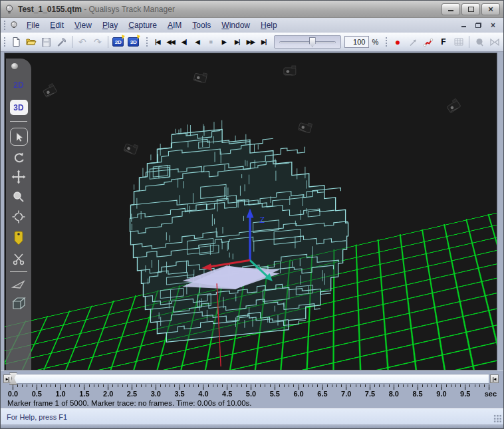 This screenshot has height=429, width=504. What do you see at coordinates (370, 394) in the screenshot?
I see `tick-label: 7.5` at bounding box center [370, 394].